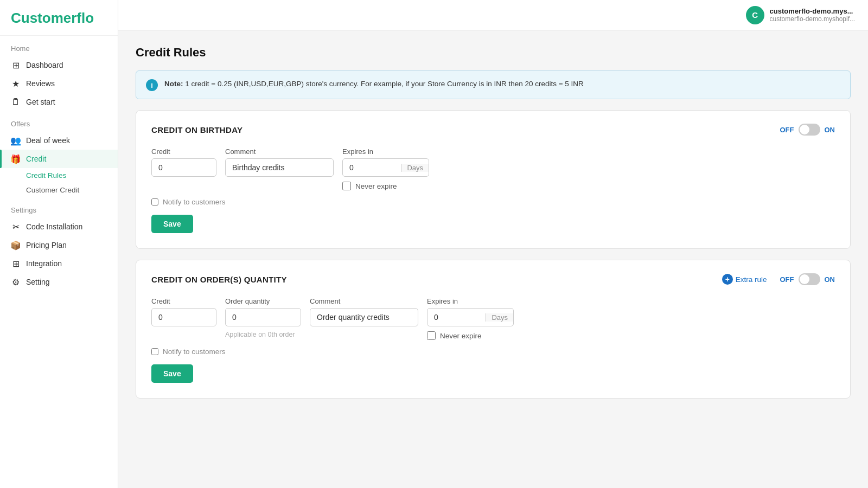 Image resolution: width=868 pixels, height=488 pixels. What do you see at coordinates (184, 152) in the screenshot?
I see `birthday-credit-label: Credit` at bounding box center [184, 152].